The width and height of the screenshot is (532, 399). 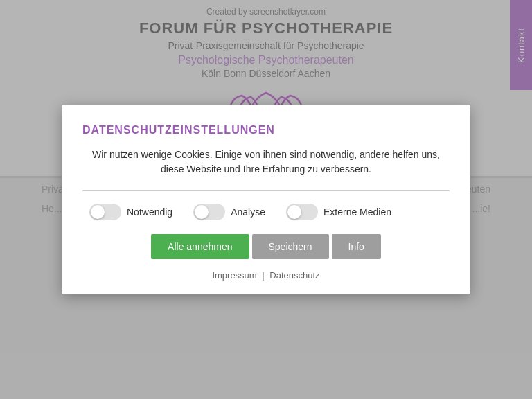 I want to click on accept-all-button: Alle annehmen, so click(x=200, y=247).